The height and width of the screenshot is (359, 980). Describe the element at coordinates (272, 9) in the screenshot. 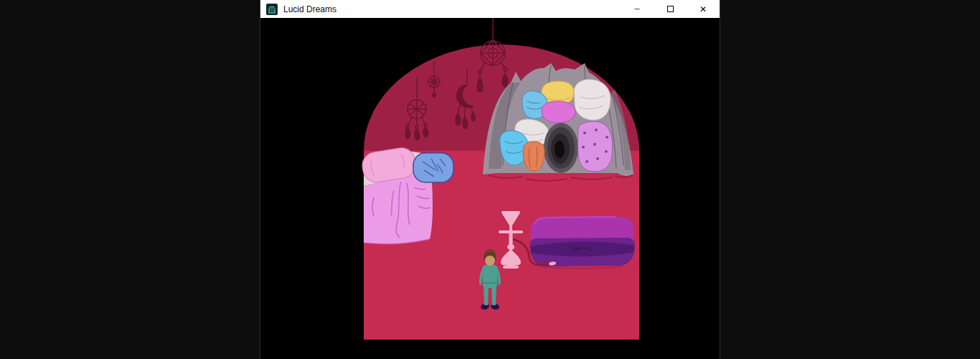

I see `lucid-dreams-app-icon` at that location.